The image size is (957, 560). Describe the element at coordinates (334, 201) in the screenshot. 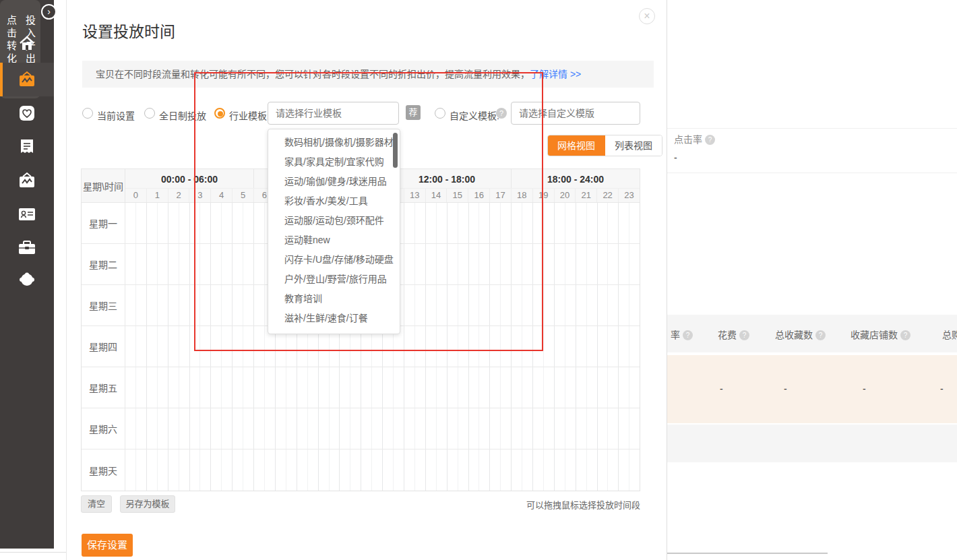

I see `dropdown-item: 彩妆/香水/美发/工具` at that location.